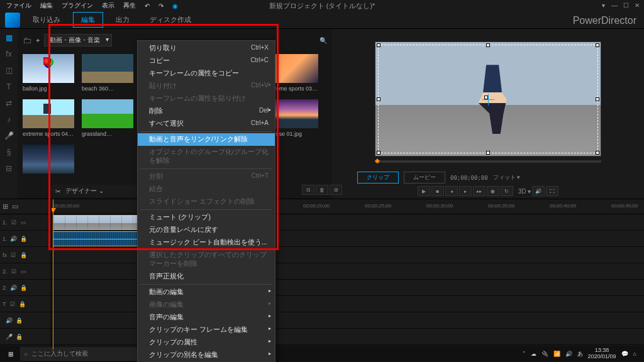 The width and height of the screenshot is (644, 362). I want to click on media-thumb, so click(48, 160).